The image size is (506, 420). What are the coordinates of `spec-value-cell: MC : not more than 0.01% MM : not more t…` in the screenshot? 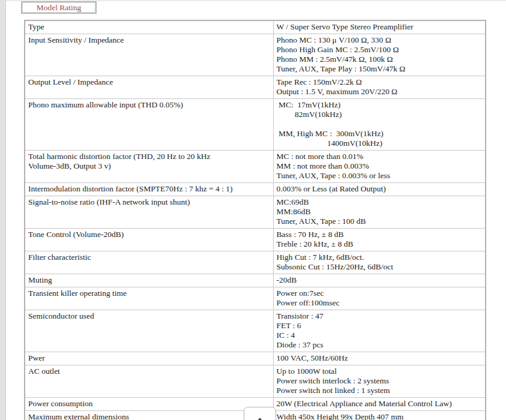 It's located at (379, 167).